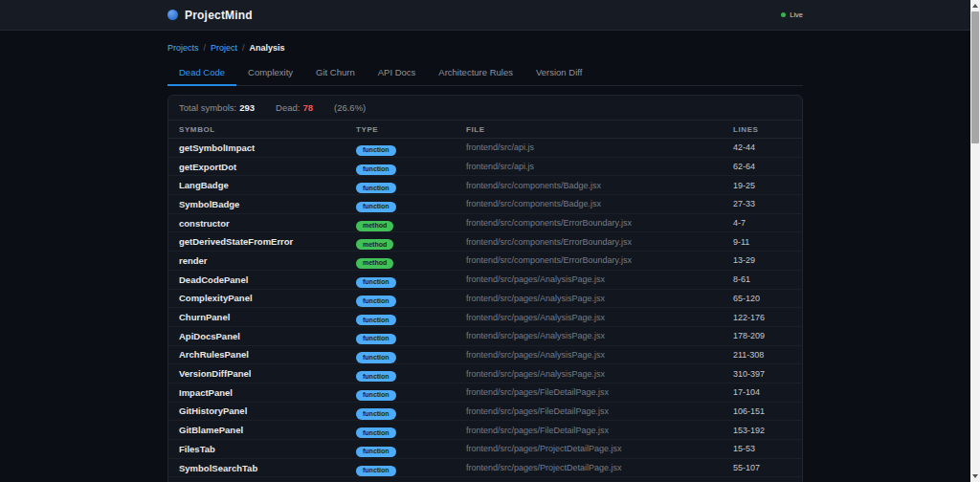  I want to click on table-row: GitBlamePanelfunctionfrontend/src/pages/…, so click(485, 430).